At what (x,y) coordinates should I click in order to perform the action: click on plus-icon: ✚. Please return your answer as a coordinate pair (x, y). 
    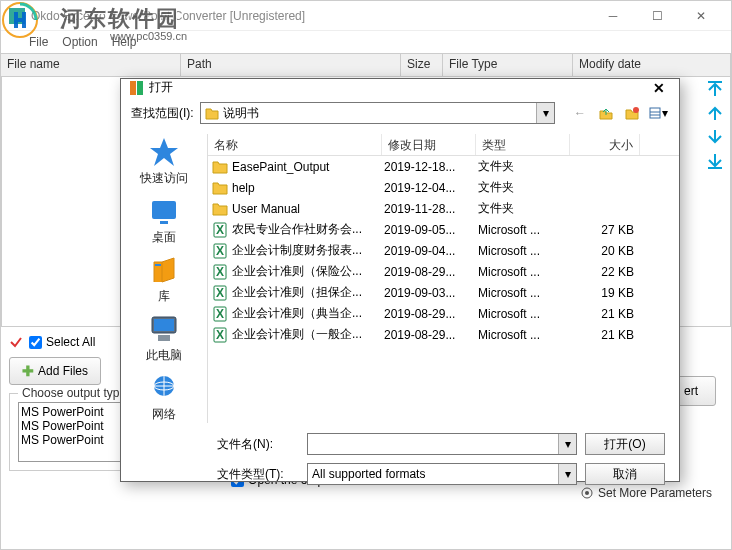
    Looking at the image, I should click on (28, 371).